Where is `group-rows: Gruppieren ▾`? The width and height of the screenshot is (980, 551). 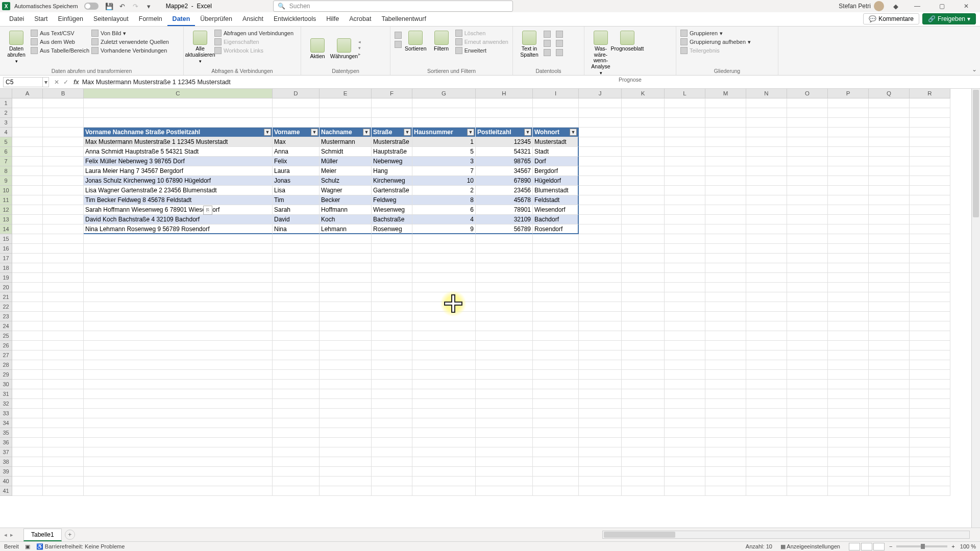
group-rows: Gruppieren ▾ is located at coordinates (716, 33).